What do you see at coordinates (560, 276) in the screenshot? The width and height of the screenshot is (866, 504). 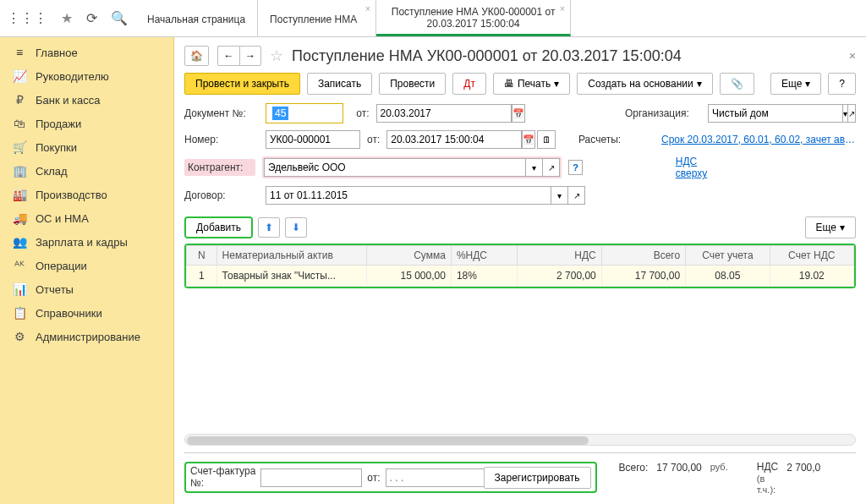 I see `cell-vat: 2 700,00` at bounding box center [560, 276].